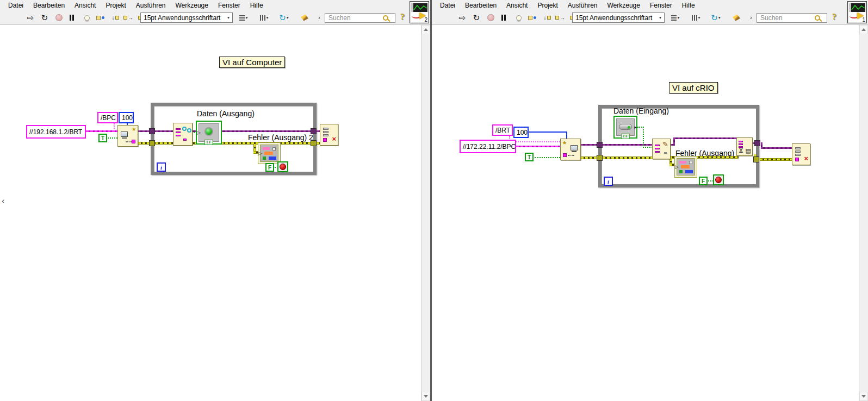 This screenshot has width=868, height=401. What do you see at coordinates (693, 88) in the screenshot?
I see `free-label-vi-auf-crio: VI auf cRIO` at bounding box center [693, 88].